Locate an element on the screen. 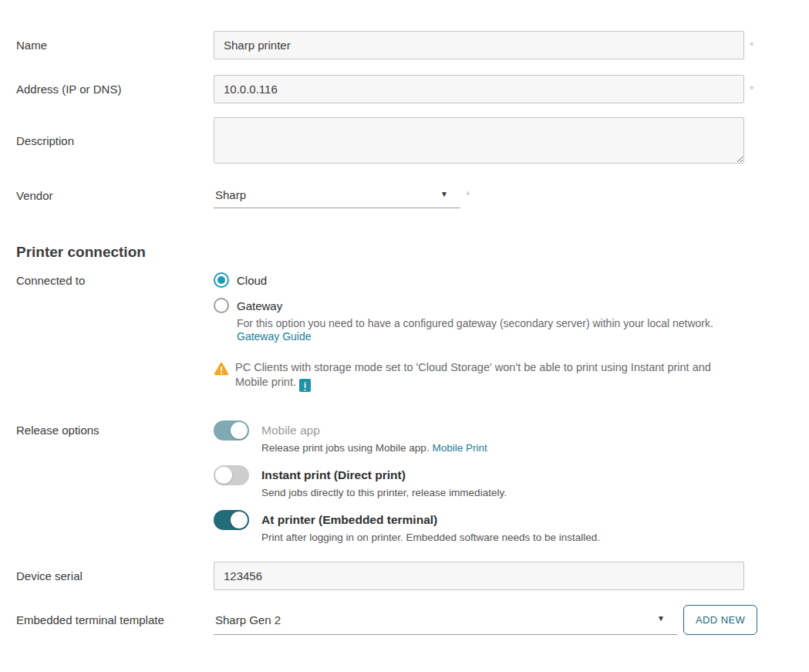  section-title-printer-connection: Printer connection is located at coordinates (404, 252).